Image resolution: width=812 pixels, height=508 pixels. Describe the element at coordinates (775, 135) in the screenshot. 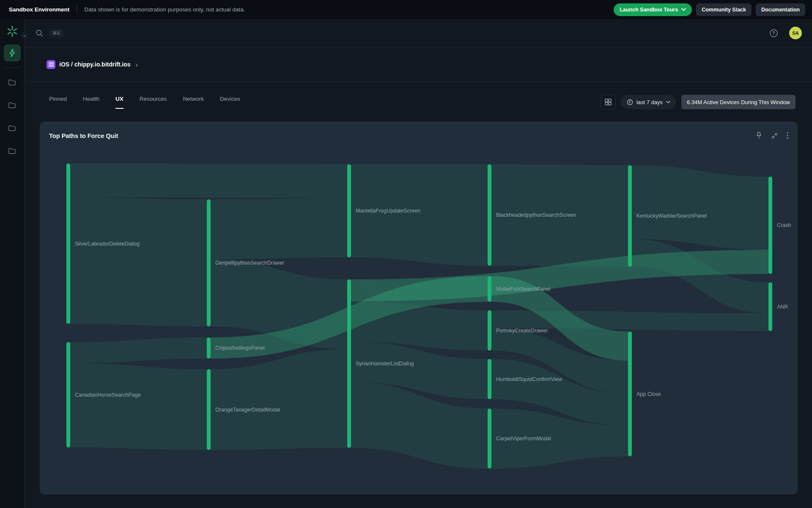

I see `collapse-icon` at that location.